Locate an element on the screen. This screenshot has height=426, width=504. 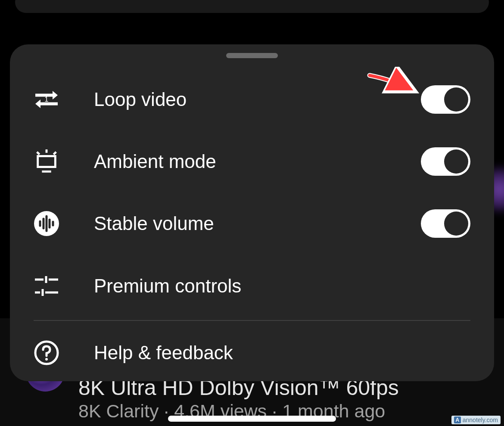
ambient-mode-toggle is located at coordinates (445, 162).